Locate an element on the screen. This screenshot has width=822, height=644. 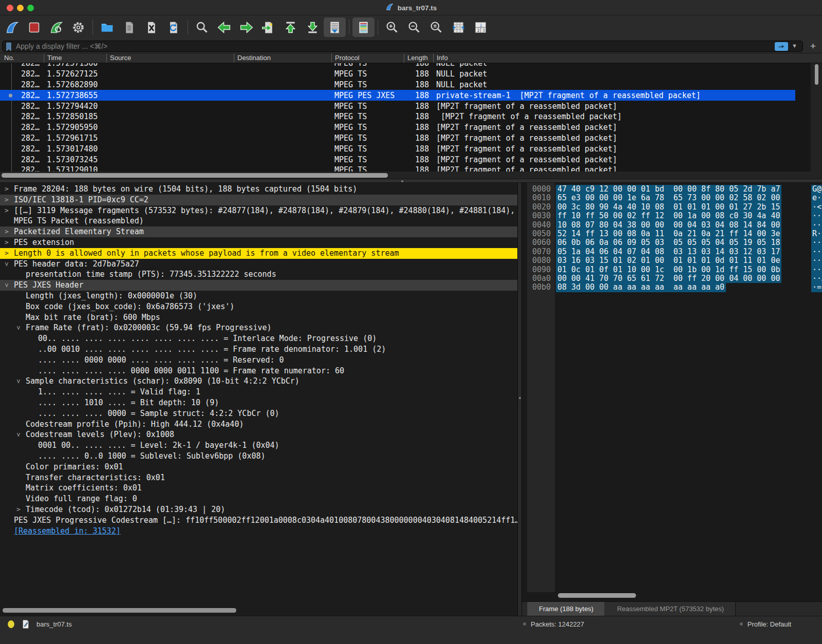
toolbar-last-button is located at coordinates (312, 27).